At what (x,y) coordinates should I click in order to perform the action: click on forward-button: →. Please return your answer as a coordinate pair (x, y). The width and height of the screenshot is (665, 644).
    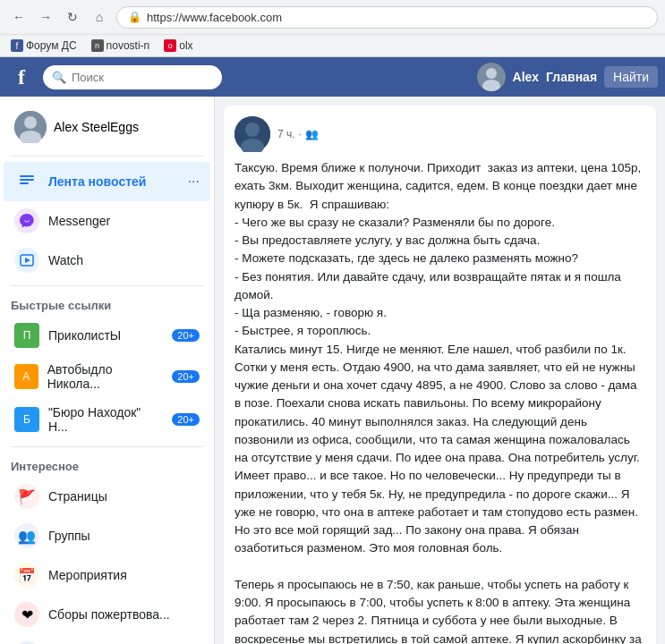
    Looking at the image, I should click on (46, 17).